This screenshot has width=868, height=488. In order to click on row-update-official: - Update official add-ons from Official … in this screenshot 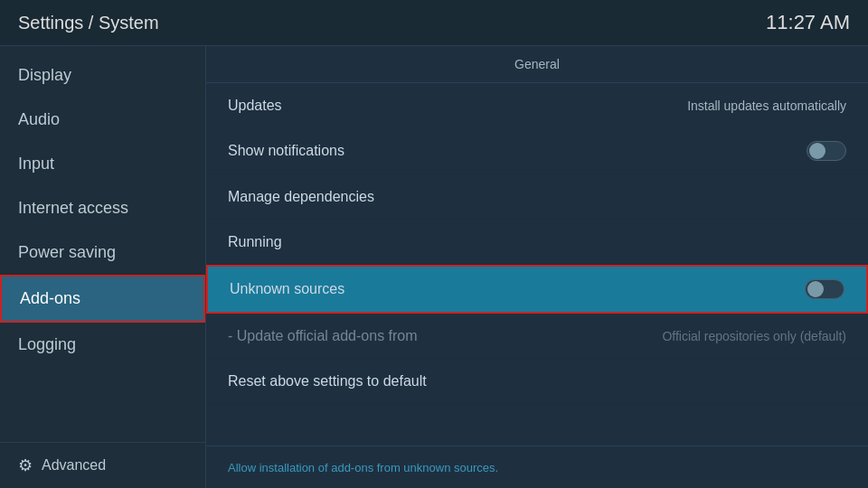, I will do `click(537, 336)`.